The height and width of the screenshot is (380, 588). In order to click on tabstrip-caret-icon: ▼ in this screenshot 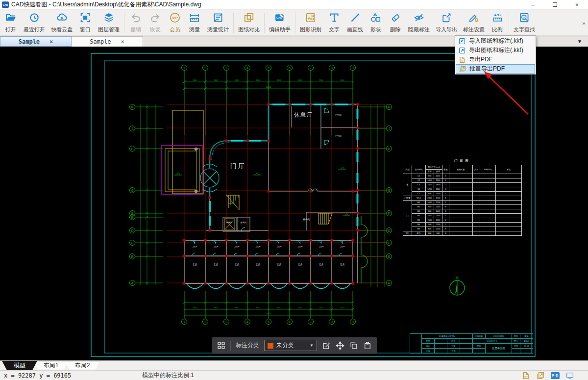, I will do `click(583, 41)`.